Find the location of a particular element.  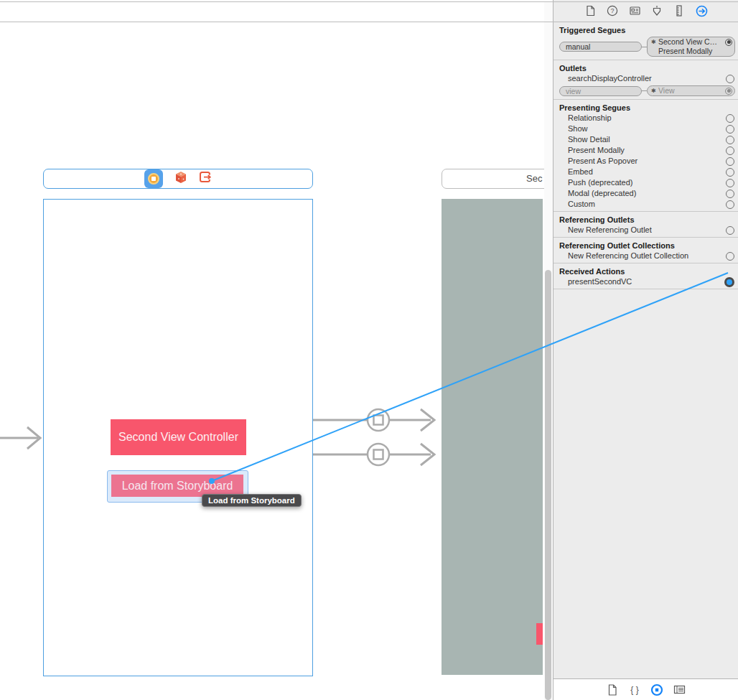

connection-target-line: View✱ is located at coordinates (691, 90).